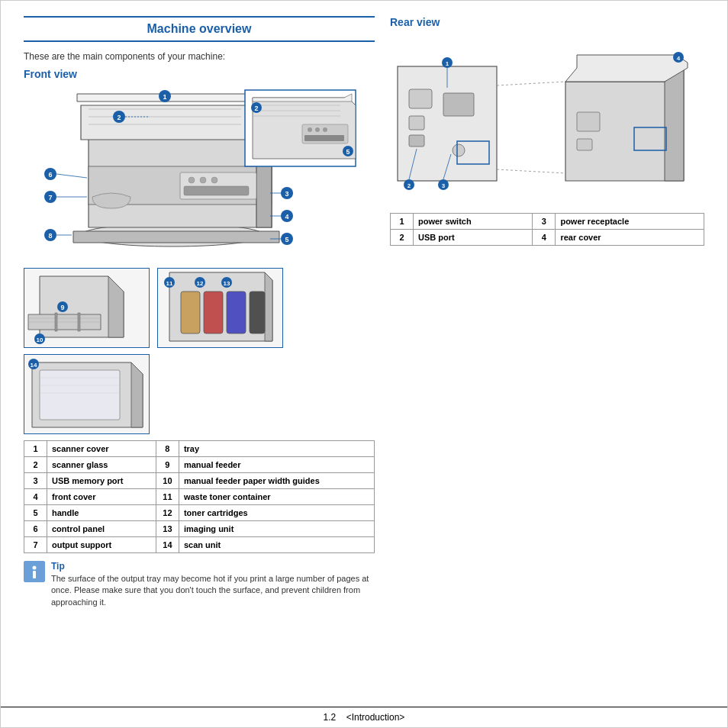  What do you see at coordinates (213, 591) in the screenshot?
I see `tip-text: The surface of the output tray may becom…` at bounding box center [213, 591].